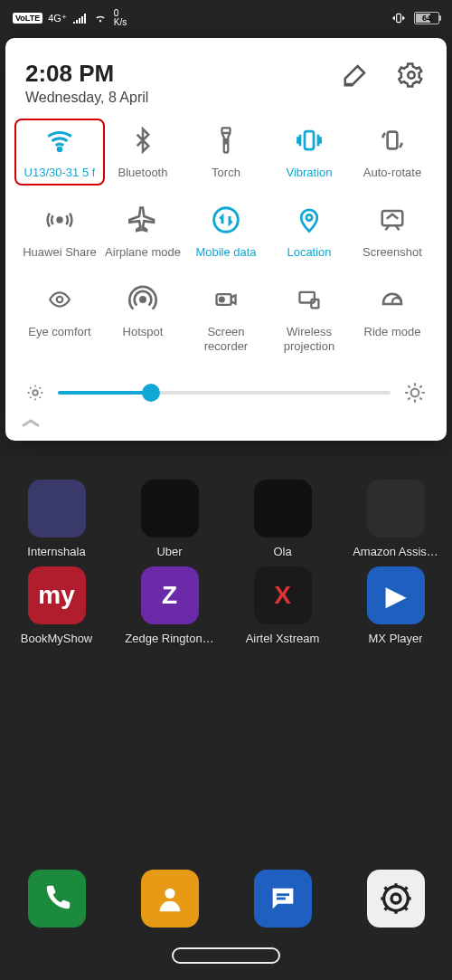 The width and height of the screenshot is (452, 980). What do you see at coordinates (392, 332) in the screenshot?
I see `tile-label: Ride mode` at bounding box center [392, 332].